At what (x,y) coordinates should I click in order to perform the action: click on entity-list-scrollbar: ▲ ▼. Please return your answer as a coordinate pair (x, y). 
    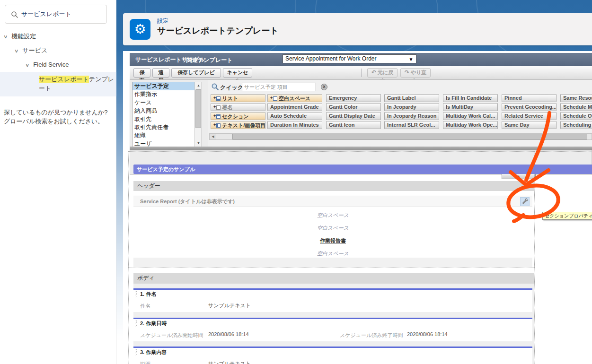
    Looking at the image, I should click on (198, 114).